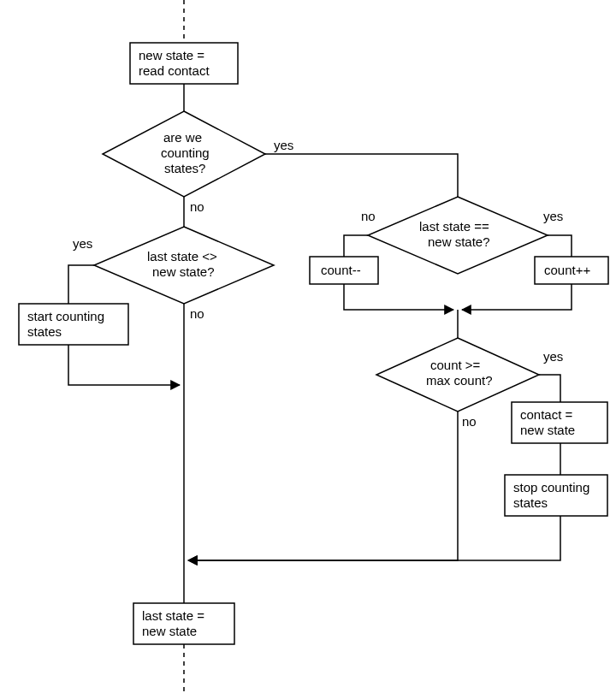  What do you see at coordinates (459, 380) in the screenshot?
I see `text: max count?` at bounding box center [459, 380].